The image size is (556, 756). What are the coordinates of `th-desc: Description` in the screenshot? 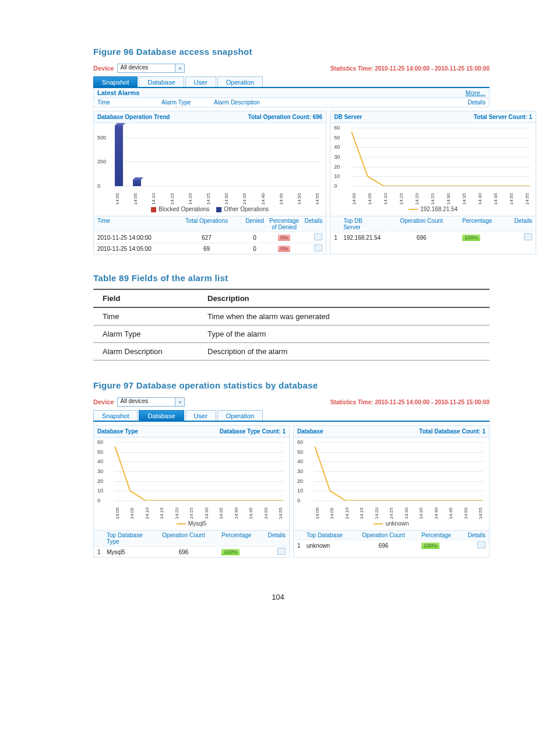 It's located at (344, 299).